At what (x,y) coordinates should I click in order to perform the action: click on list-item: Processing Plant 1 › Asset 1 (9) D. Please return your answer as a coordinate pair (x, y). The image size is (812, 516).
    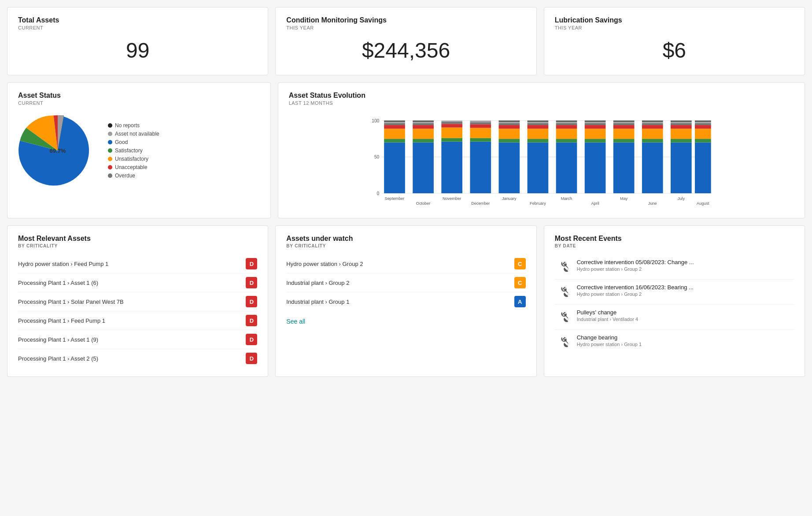
    Looking at the image, I should click on (137, 340).